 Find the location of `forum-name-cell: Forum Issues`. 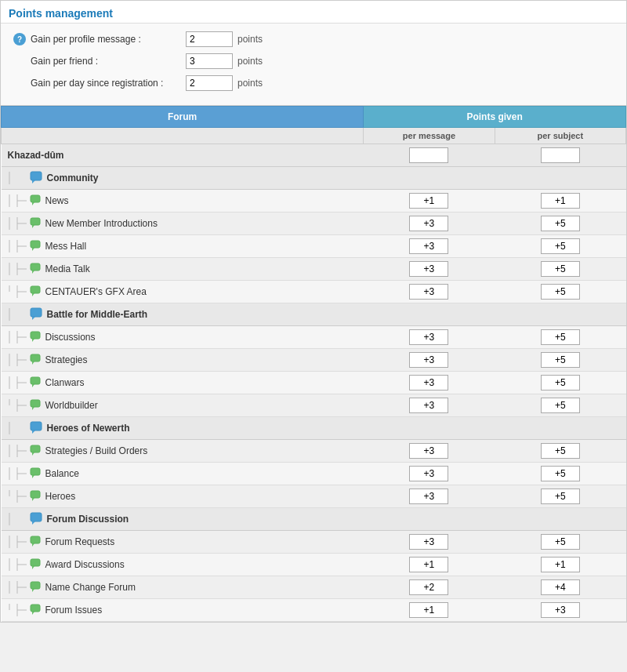

forum-name-cell: Forum Issues is located at coordinates (183, 610).